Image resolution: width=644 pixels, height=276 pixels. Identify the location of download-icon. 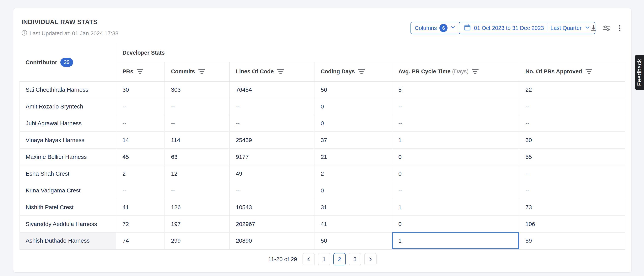
(594, 28).